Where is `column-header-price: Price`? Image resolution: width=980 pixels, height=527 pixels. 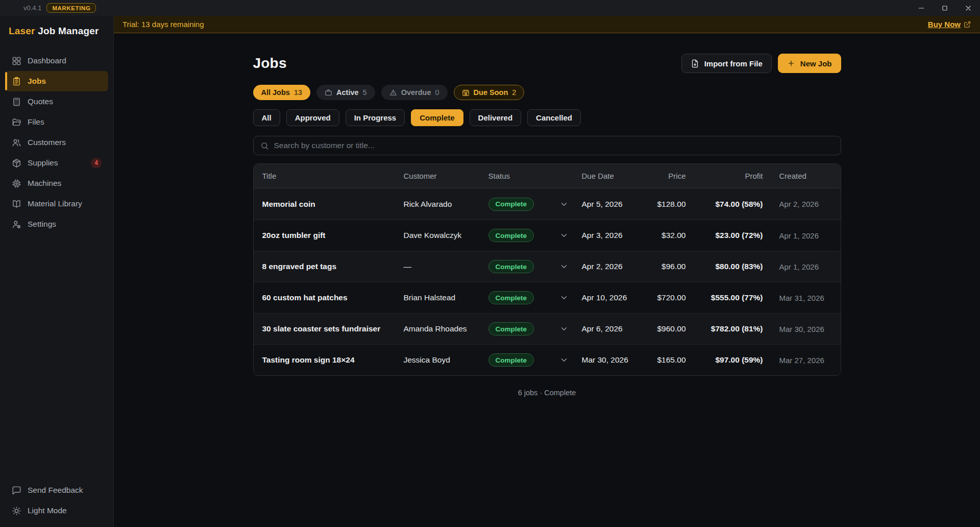
column-header-price: Price is located at coordinates (660, 176).